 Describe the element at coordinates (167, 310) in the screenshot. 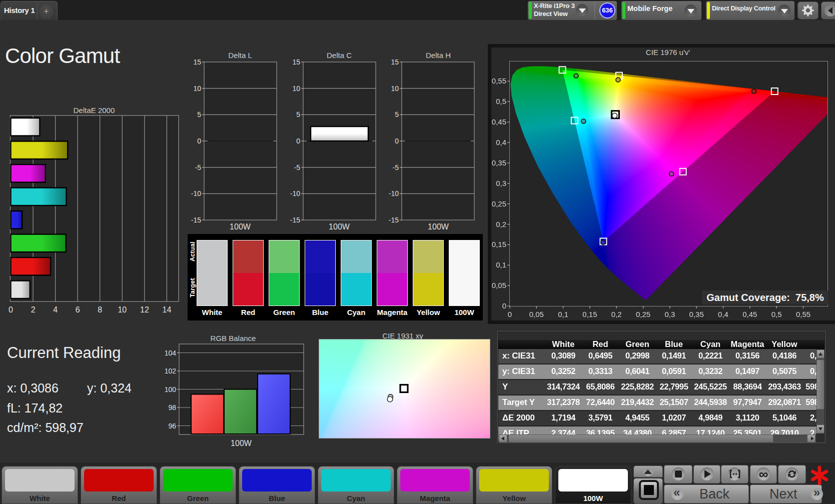

I see `svg-text: 14` at that location.